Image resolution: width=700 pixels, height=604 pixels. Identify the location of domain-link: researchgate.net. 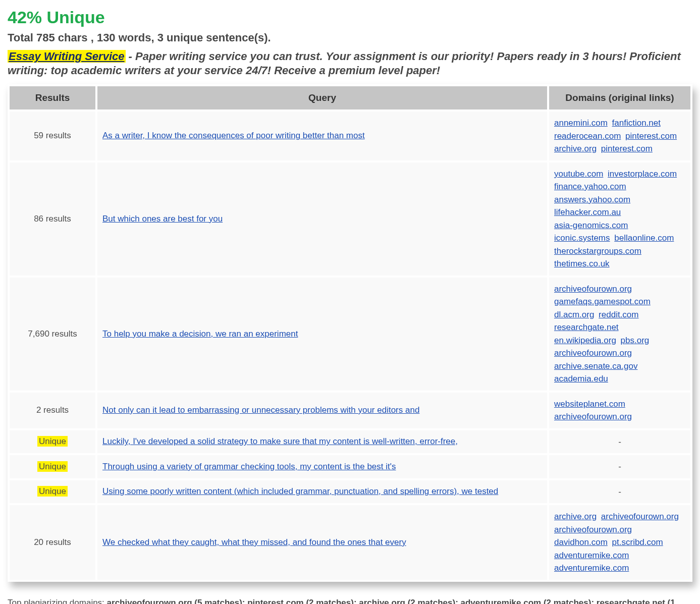
(586, 327).